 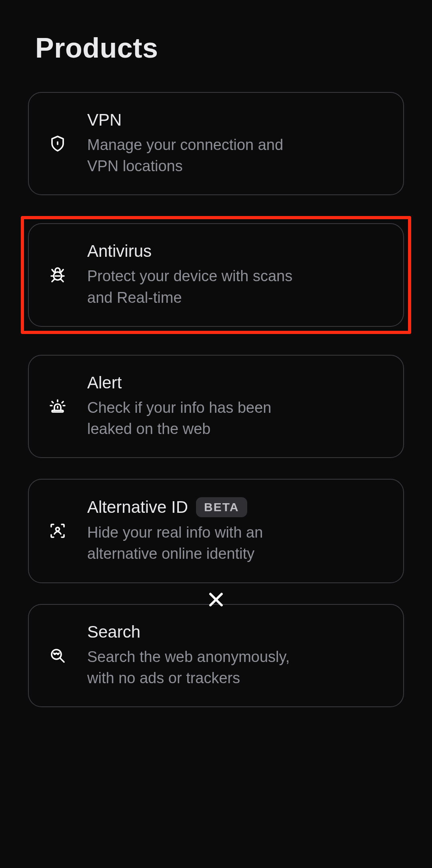 What do you see at coordinates (199, 668) in the screenshot?
I see `product-description: Search the web anonymously, with no ads …` at bounding box center [199, 668].